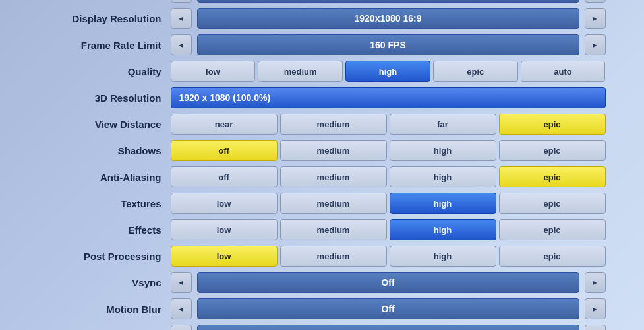 This screenshot has height=330, width=644. I want to click on left-arrow-frame-rate-limit: ◄, so click(181, 45).